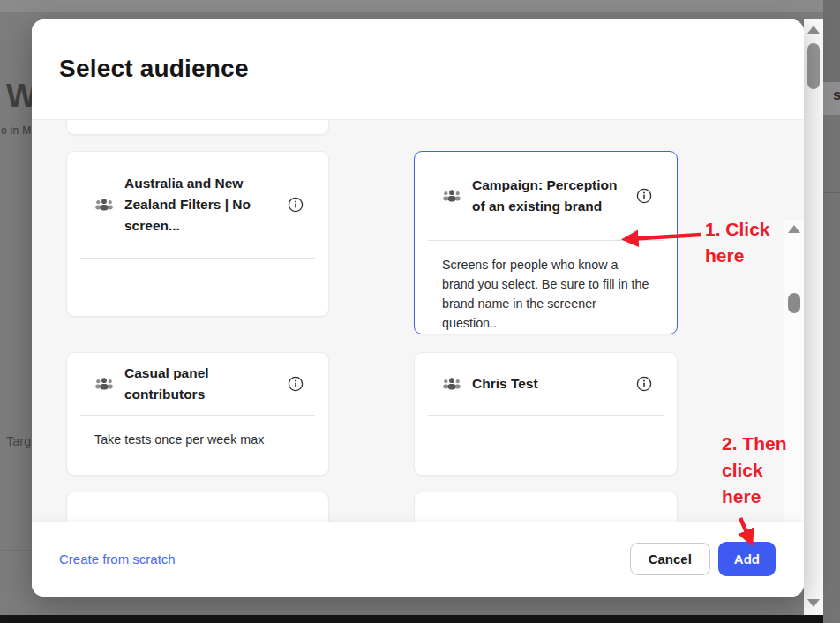 The width and height of the screenshot is (840, 623). What do you see at coordinates (198, 507) in the screenshot?
I see `audience-card-partial-bottom-left` at bounding box center [198, 507].